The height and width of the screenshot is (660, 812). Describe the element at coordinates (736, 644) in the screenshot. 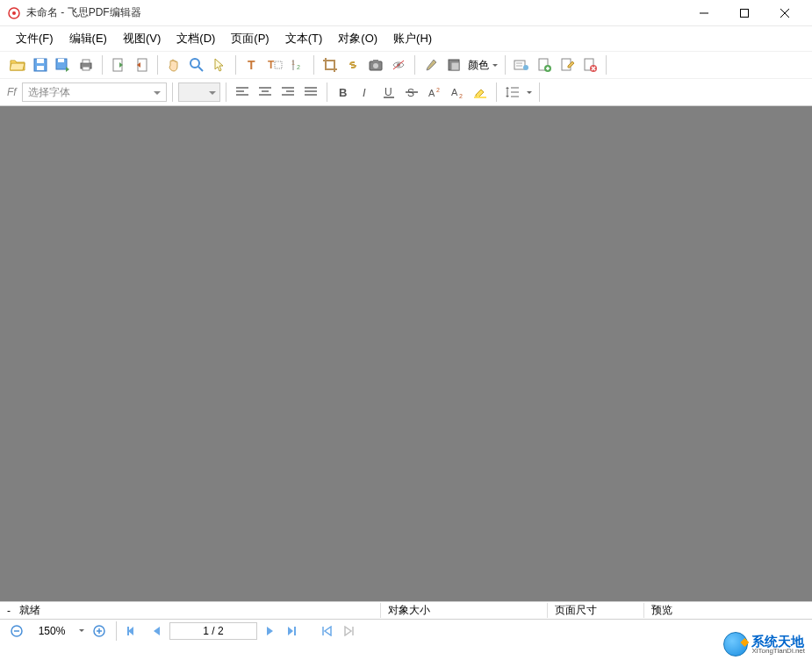

I see `globe-icon` at that location.